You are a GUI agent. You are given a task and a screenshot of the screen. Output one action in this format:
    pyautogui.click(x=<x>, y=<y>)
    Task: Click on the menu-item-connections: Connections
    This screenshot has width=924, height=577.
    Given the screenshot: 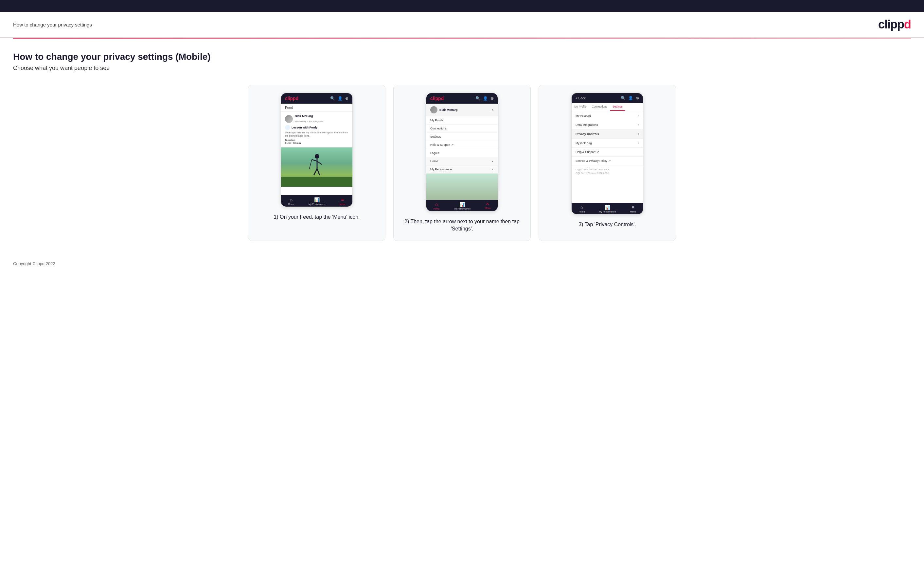 What is the action you would take?
    pyautogui.click(x=462, y=129)
    